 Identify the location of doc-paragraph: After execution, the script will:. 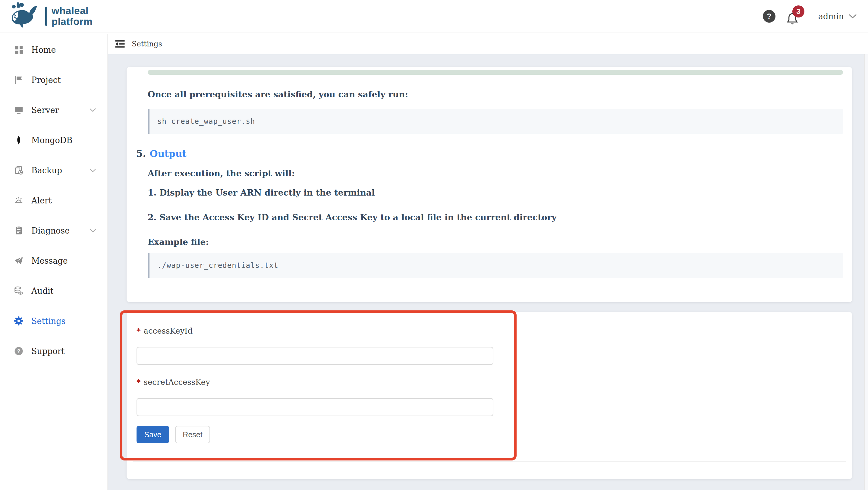
(495, 174).